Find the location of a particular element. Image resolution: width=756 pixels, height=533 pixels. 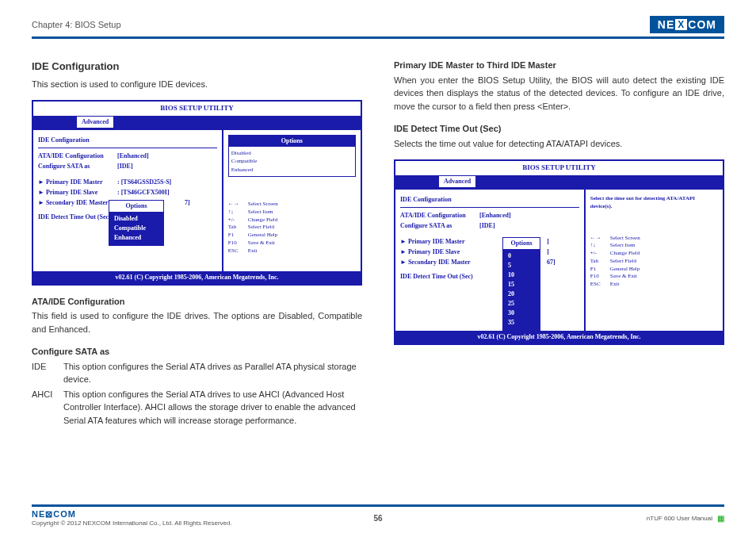

help-text: Select the time out for detecting ATA/AT… is located at coordinates (655, 203).